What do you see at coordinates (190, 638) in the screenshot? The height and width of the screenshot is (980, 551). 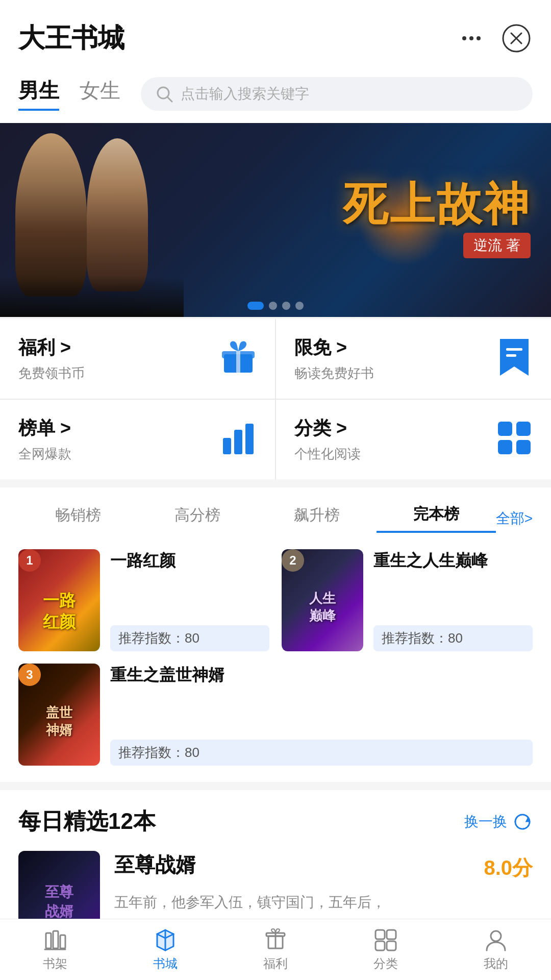 I see `rank-score-1: 推荐指数：80` at bounding box center [190, 638].